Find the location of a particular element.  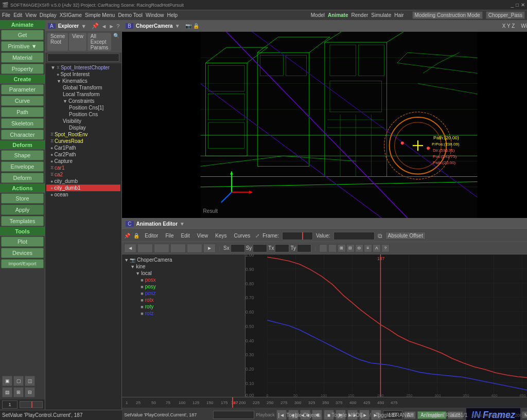

explorer-dropdown-icon: ▼ is located at coordinates (83, 26).